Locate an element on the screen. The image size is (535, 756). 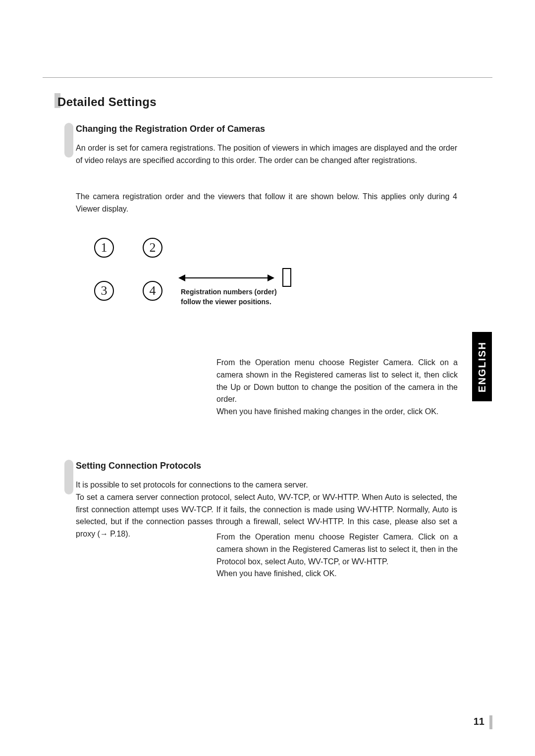
viewer-cell-4: 4 is located at coordinates (153, 291).